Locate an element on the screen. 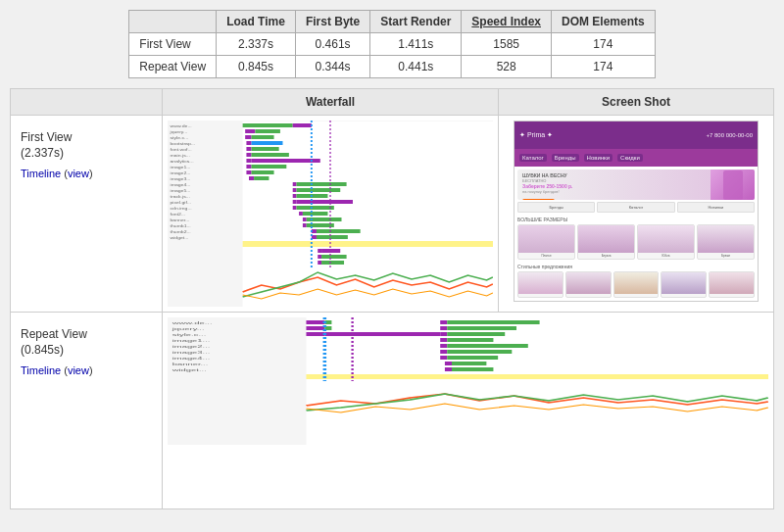 Image resolution: width=784 pixels, height=532 pixels. ss-section-title: БОЛЬШИЕ РАЗМЕРЫ is located at coordinates (636, 219).